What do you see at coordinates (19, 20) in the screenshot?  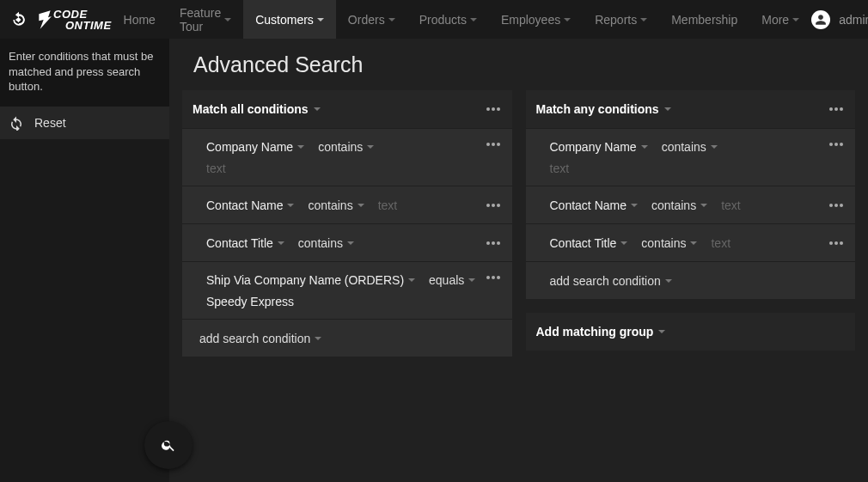 I see `back-button` at bounding box center [19, 20].